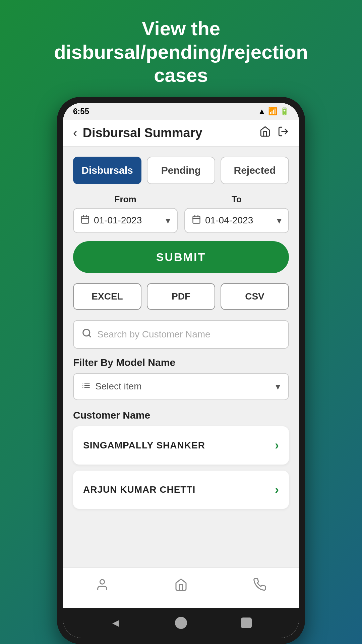 This screenshot has width=362, height=644. Describe the element at coordinates (181, 586) in the screenshot. I see `nav-home` at that location.